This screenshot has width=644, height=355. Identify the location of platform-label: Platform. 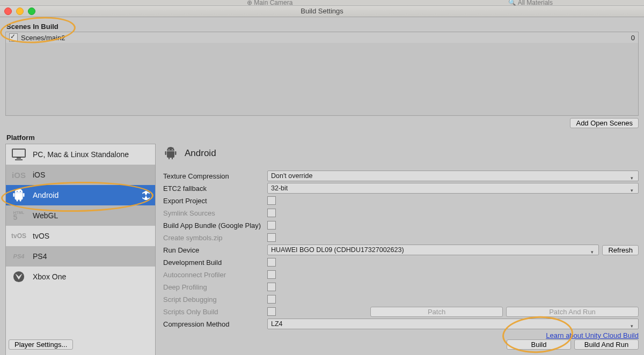
(322, 136).